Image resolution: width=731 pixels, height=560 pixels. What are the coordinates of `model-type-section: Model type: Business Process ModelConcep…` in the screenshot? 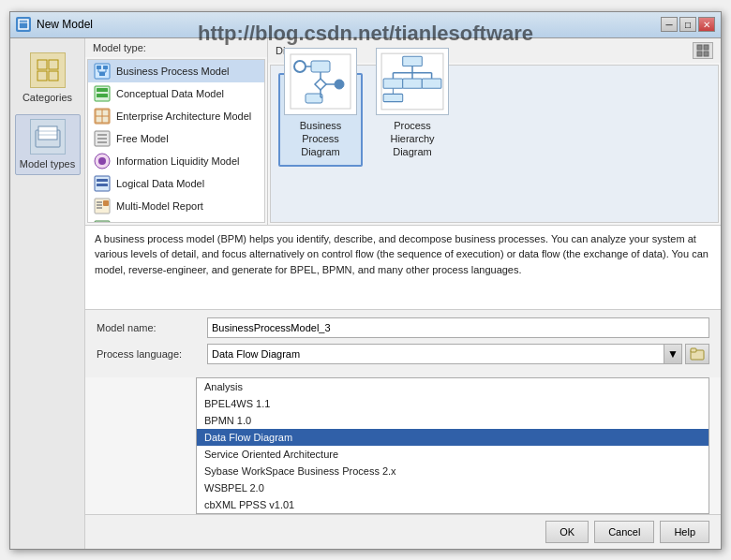 It's located at (176, 131).